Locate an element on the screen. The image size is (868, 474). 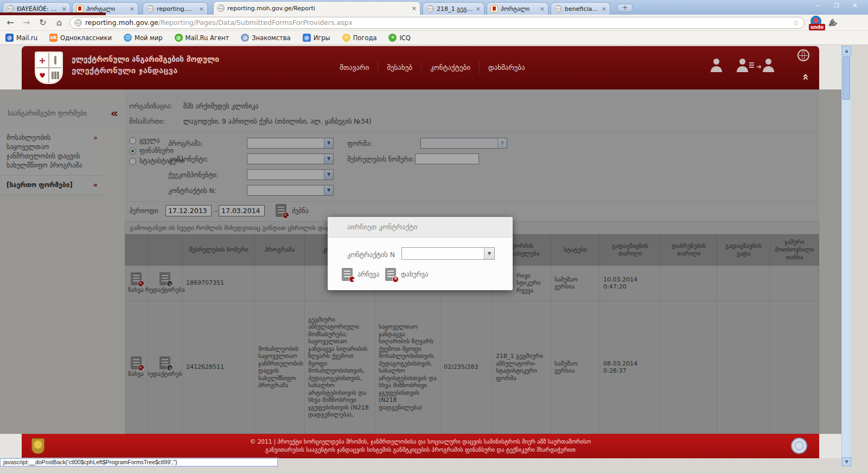
browser-tab: პორტალი× is located at coordinates (518, 9).